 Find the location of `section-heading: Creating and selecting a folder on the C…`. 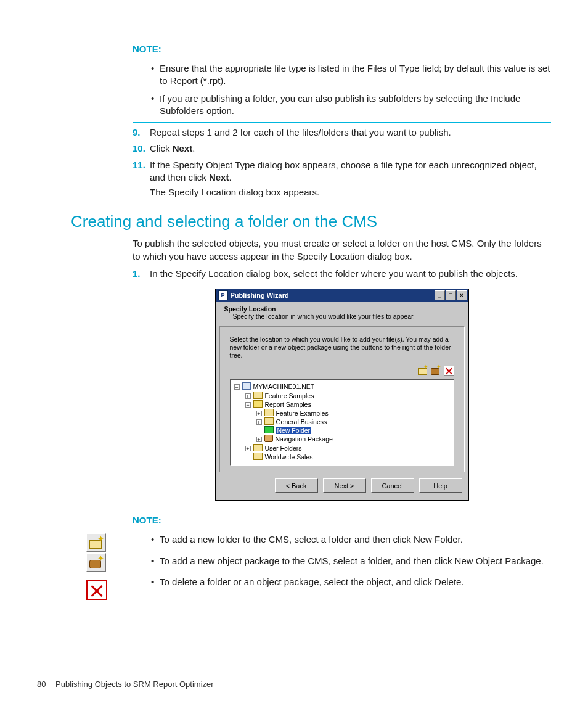

section-heading: Creating and selecting a folder on the C… is located at coordinates (311, 222).